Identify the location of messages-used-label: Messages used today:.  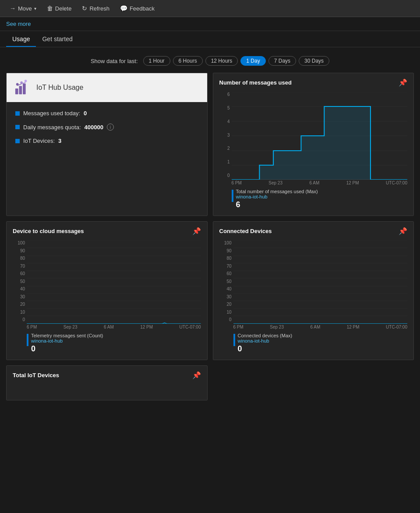
(52, 113).